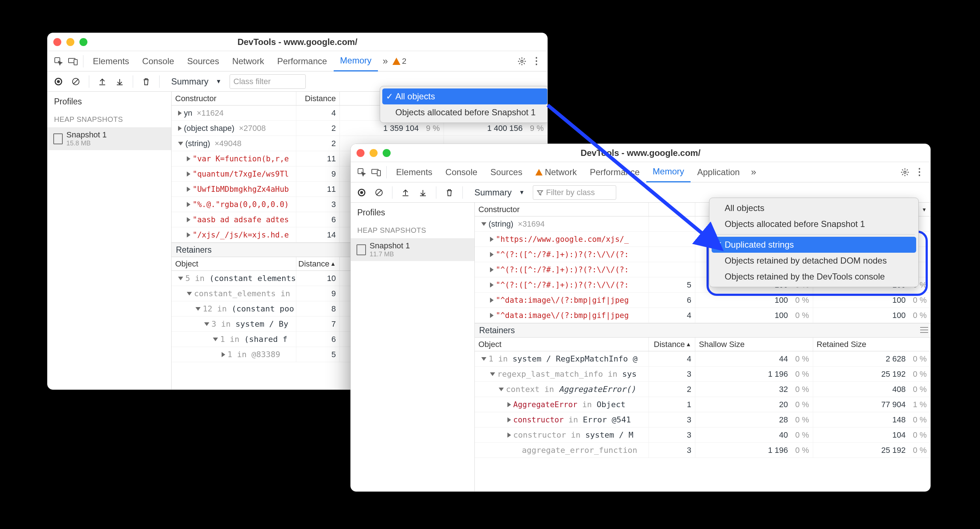 The width and height of the screenshot is (980, 529). Describe the element at coordinates (702, 450) in the screenshot. I see `retainer-row: aggregate_error_function31 1960 %25 1920…` at that location.